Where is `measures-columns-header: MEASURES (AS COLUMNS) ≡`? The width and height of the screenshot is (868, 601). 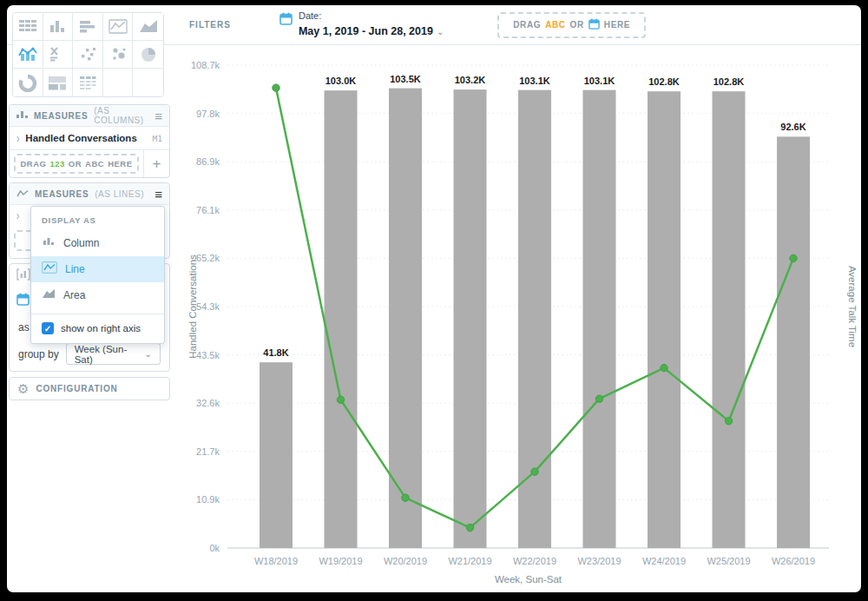
measures-columns-header: MEASURES (AS COLUMNS) ≡ is located at coordinates (89, 116).